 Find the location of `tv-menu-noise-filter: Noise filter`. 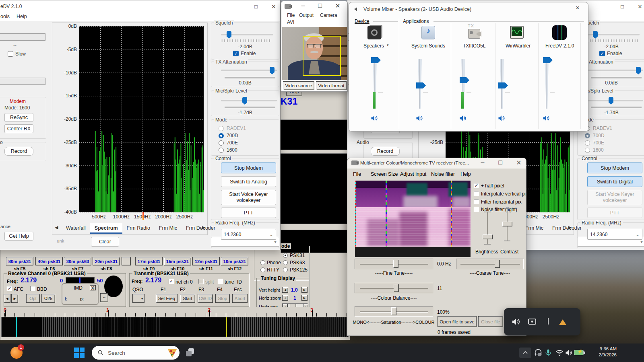

tv-menu-noise-filter: Noise filter is located at coordinates (443, 174).